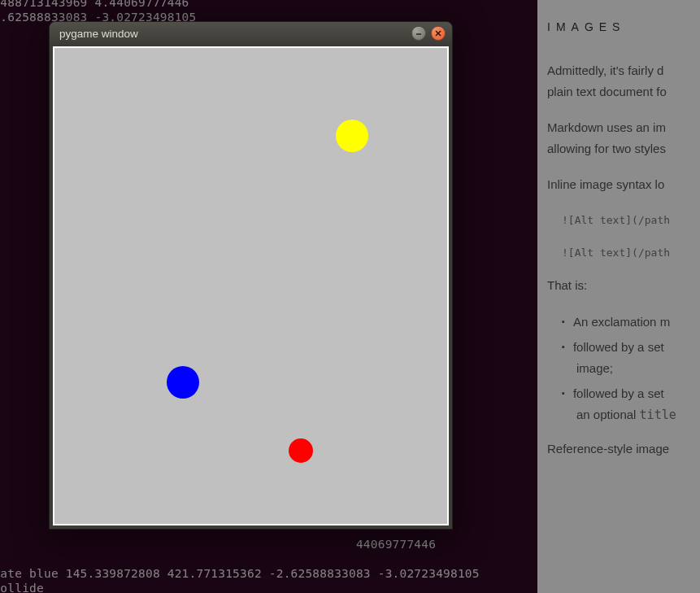  What do you see at coordinates (233, 34) in the screenshot?
I see `window-title: pygame window` at bounding box center [233, 34].